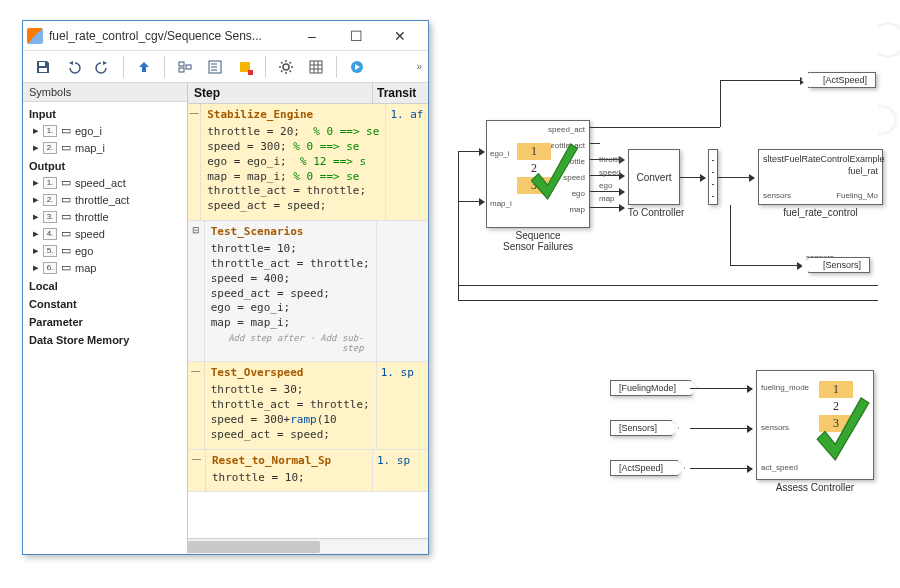  I want to click on symbols-pane: Symbols Input ▸ 1. ▭ ego_i ▸ 2. ▭ map_i …, so click(106, 318).